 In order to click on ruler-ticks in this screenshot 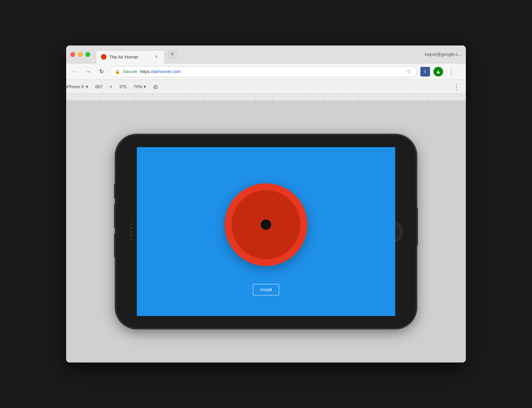, I will do `click(266, 97)`.